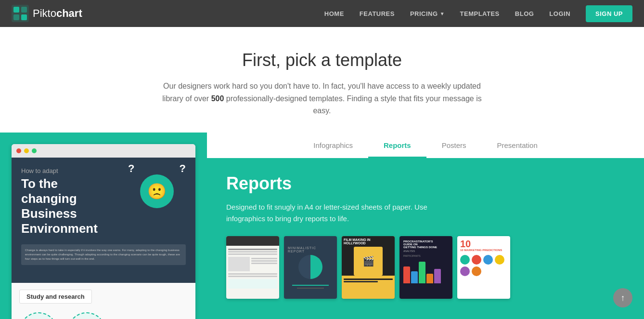  Describe the element at coordinates (310, 267) in the screenshot. I see `template-thumb-minimalistic: MINIMALISTIC REPORT` at that location.